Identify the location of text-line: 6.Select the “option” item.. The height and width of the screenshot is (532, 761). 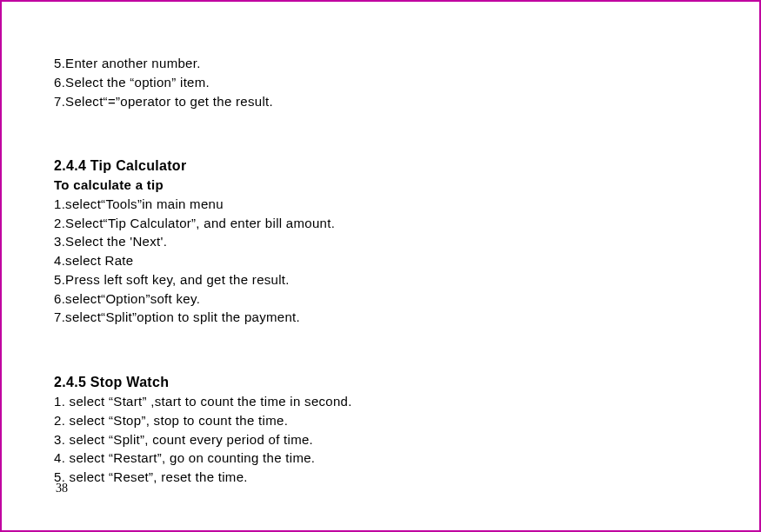
(381, 83).